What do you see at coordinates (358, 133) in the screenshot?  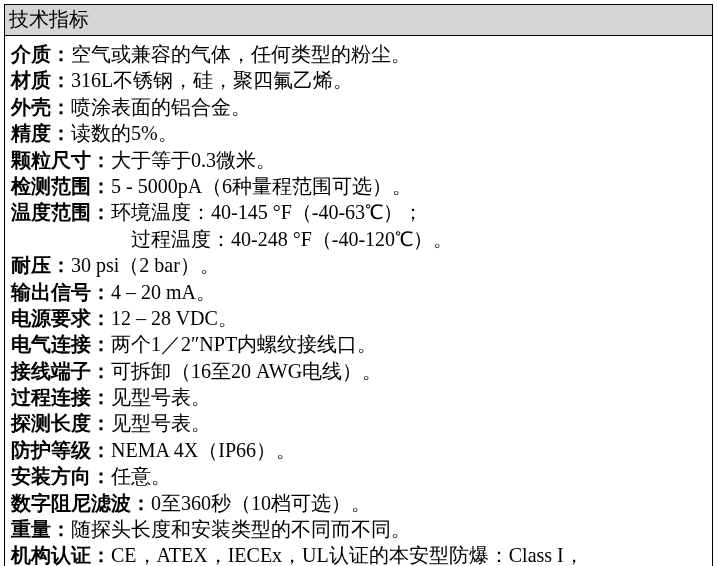 I see `spec-row: 精度：读数的5%。` at bounding box center [358, 133].